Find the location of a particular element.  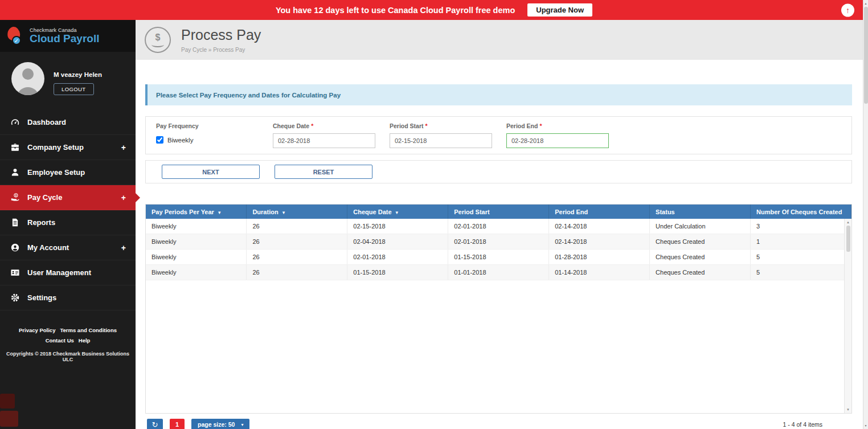

column-header: Period End is located at coordinates (599, 212).